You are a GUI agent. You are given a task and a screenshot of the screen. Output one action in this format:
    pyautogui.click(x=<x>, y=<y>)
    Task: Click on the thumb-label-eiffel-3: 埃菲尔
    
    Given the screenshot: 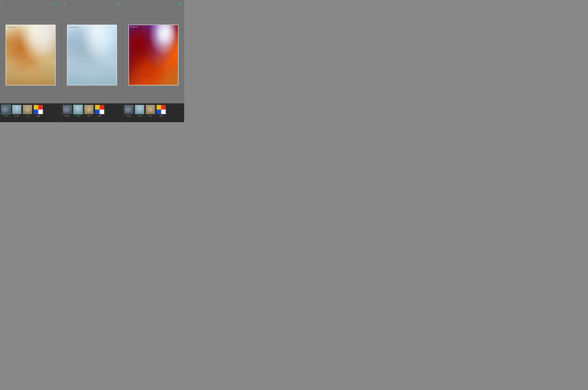 What is the action you would take?
    pyautogui.click(x=129, y=116)
    